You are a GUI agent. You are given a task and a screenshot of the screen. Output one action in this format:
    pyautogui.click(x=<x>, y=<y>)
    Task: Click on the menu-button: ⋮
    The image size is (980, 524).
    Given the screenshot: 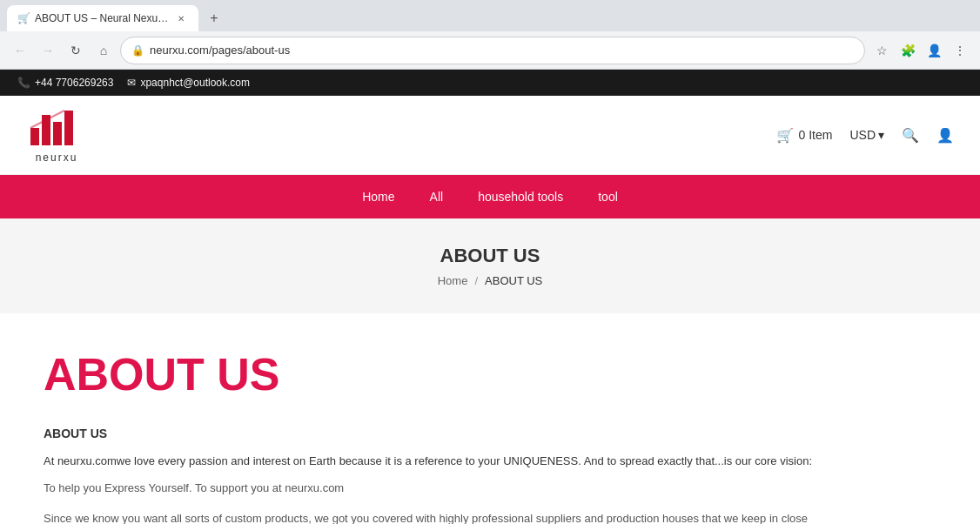 What is the action you would take?
    pyautogui.click(x=960, y=50)
    